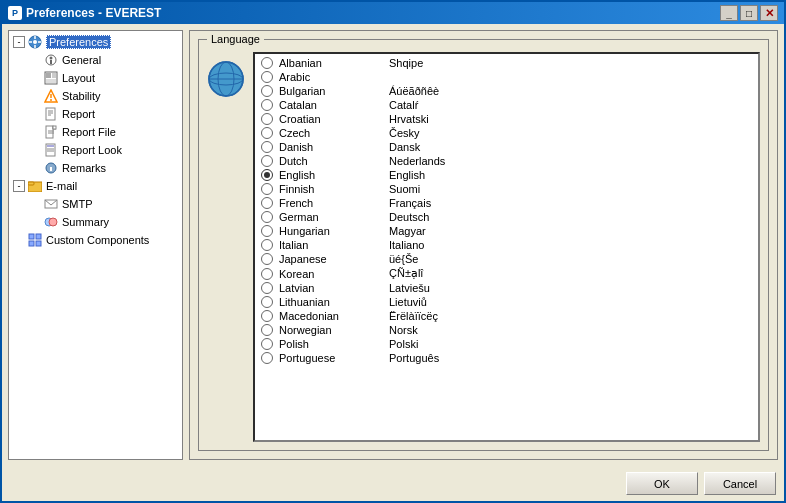  Describe the element at coordinates (96, 114) in the screenshot. I see `sidebar-item-report: Report` at that location.